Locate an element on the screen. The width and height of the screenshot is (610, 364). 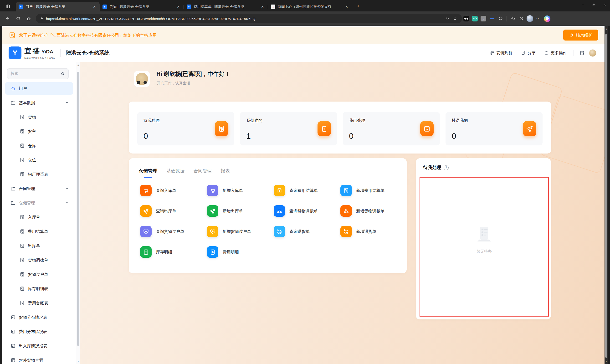
tab-合同管理: 合同管理 is located at coordinates (203, 173).